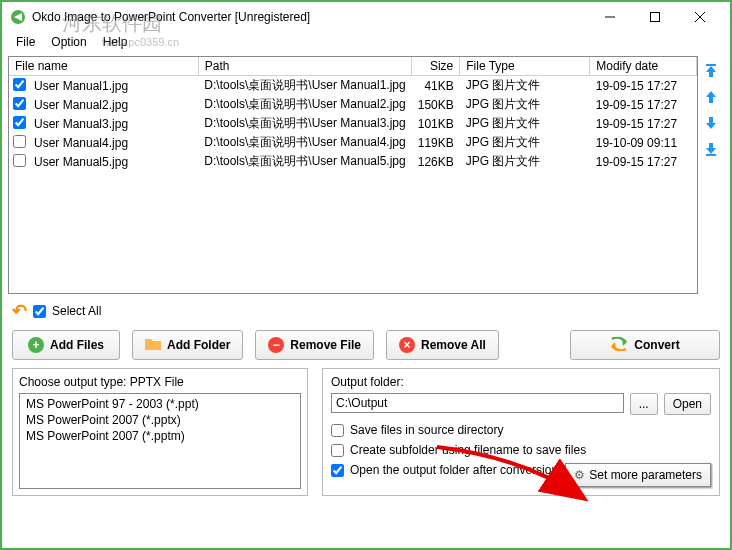 The width and height of the screenshot is (732, 550). I want to click on table-header-row: File name Path Size File Type Modify dat…, so click(353, 66).